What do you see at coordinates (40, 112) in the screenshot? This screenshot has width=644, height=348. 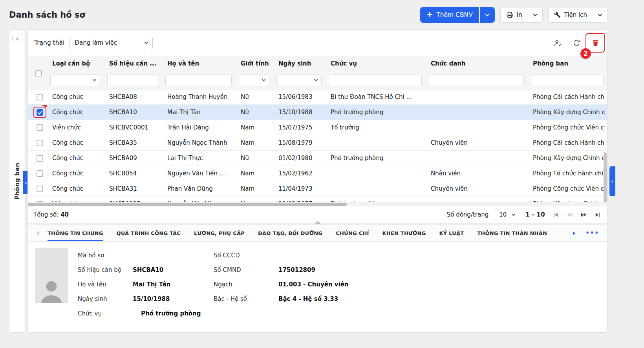 I see `row-checkbox-cell: 1` at bounding box center [40, 112].